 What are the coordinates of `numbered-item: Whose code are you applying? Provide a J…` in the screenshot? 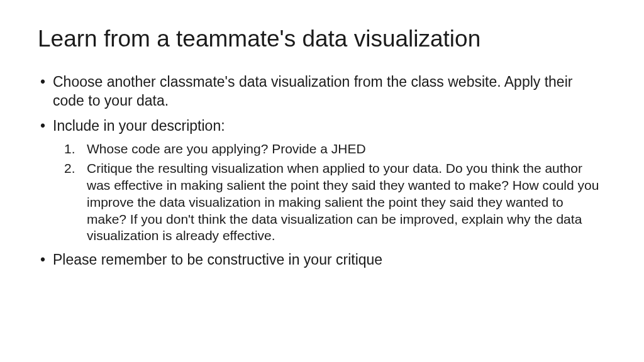 It's located at (335, 150).